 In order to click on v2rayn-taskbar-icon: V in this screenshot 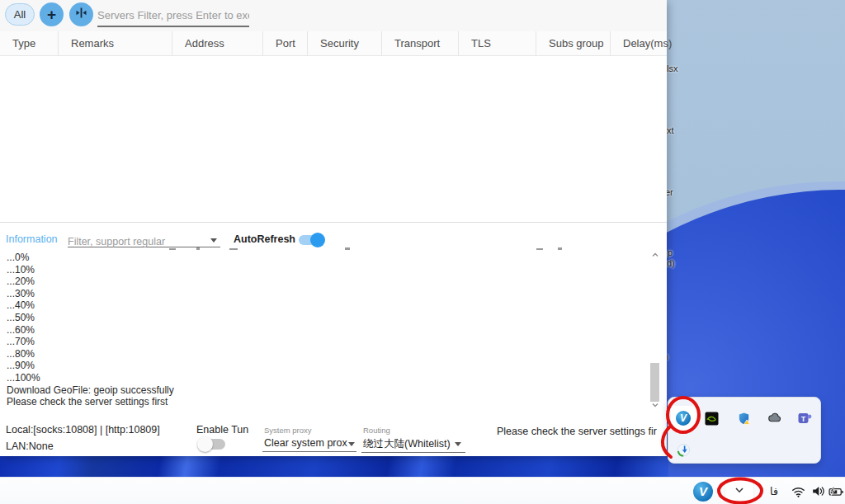, I will do `click(703, 491)`.